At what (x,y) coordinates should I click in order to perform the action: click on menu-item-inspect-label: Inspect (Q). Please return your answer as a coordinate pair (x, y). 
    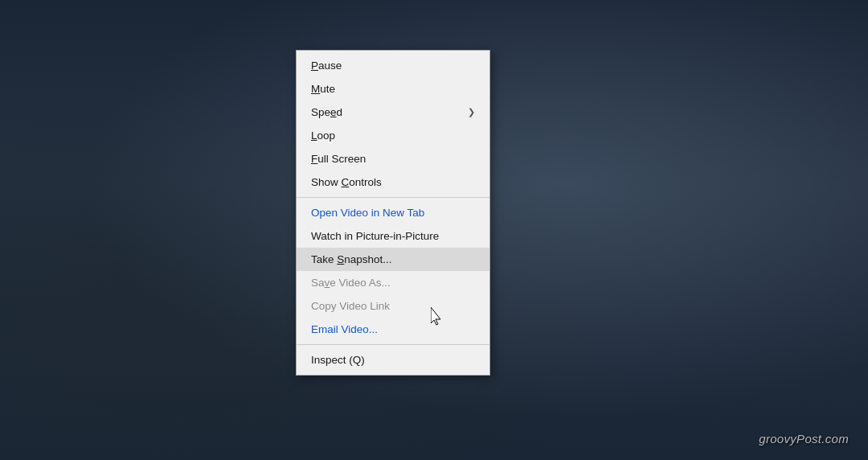
    Looking at the image, I should click on (338, 360).